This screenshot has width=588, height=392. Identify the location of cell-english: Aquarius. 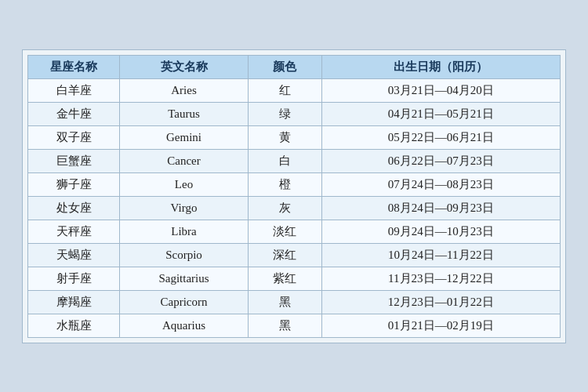
(184, 325).